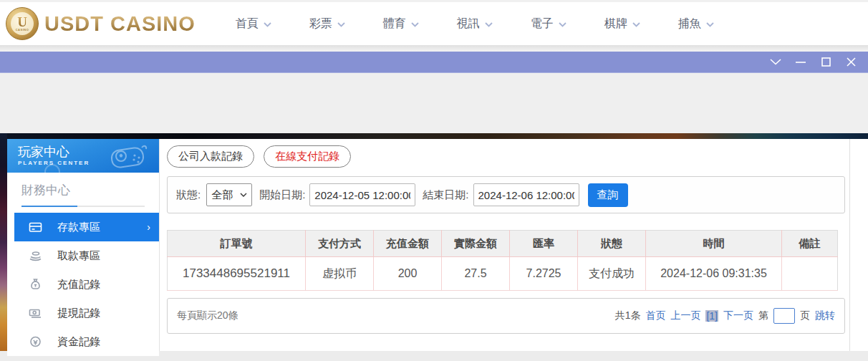 The height and width of the screenshot is (361, 868). What do you see at coordinates (506, 195) in the screenshot?
I see `filter-bar: 狀態: 全部 開始日期: 結束日期: 查詢` at bounding box center [506, 195].